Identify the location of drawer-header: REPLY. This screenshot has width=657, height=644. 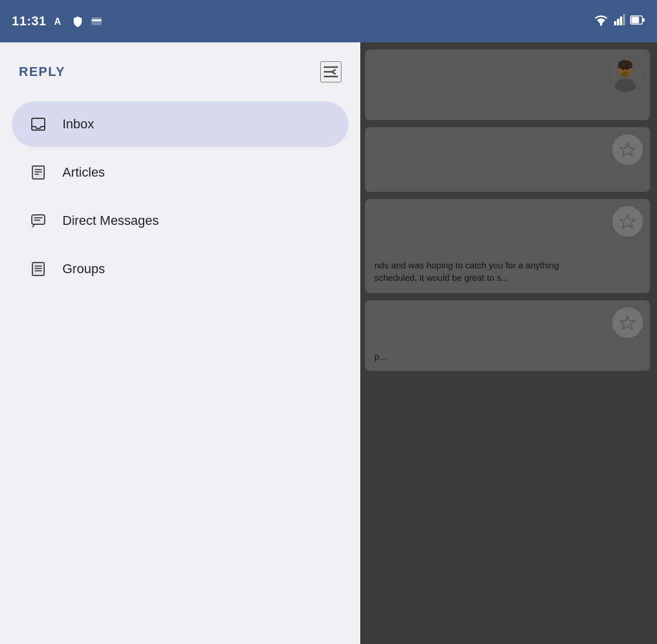
(180, 69).